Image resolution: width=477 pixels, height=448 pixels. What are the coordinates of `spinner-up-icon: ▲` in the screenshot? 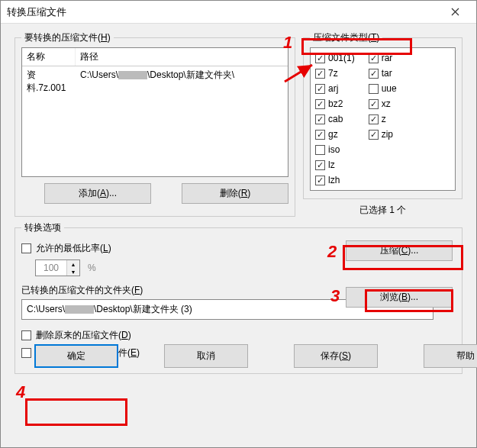 It's located at (73, 264).